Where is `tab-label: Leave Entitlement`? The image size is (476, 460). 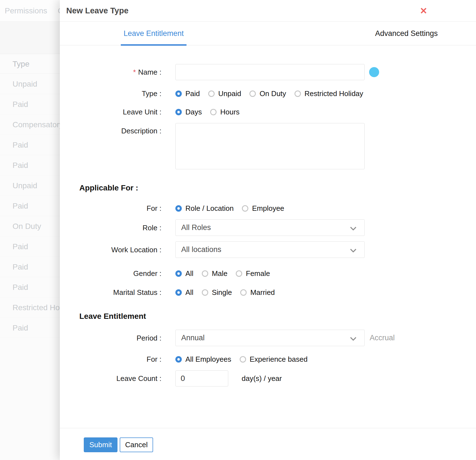 tab-label: Leave Entitlement is located at coordinates (154, 33).